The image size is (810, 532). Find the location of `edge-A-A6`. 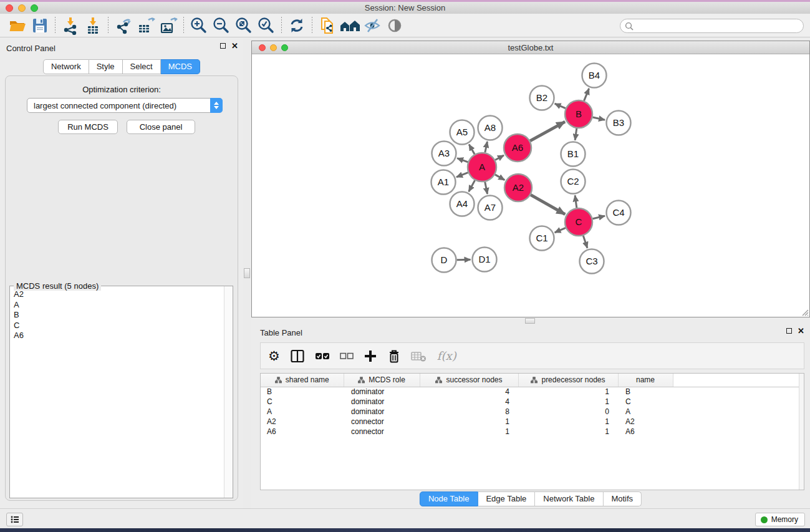

edge-A-A6 is located at coordinates (499, 158).